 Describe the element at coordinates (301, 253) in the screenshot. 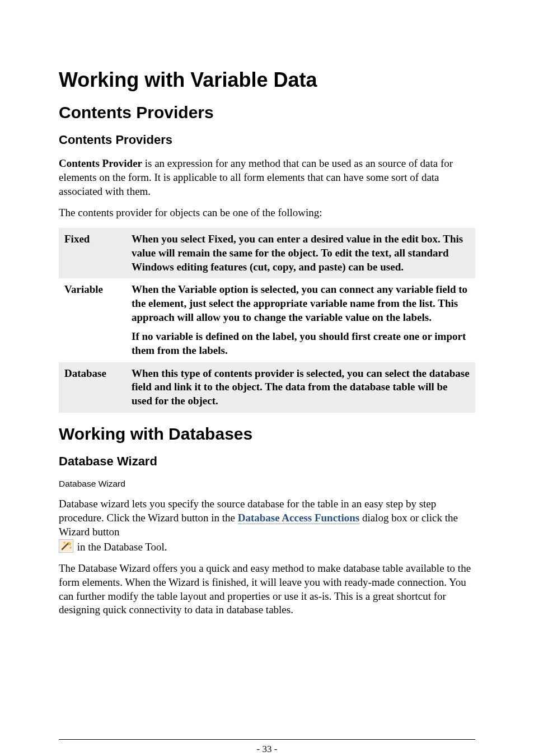

I see `desc-cell: When you select Fixed, you can enter a d…` at that location.